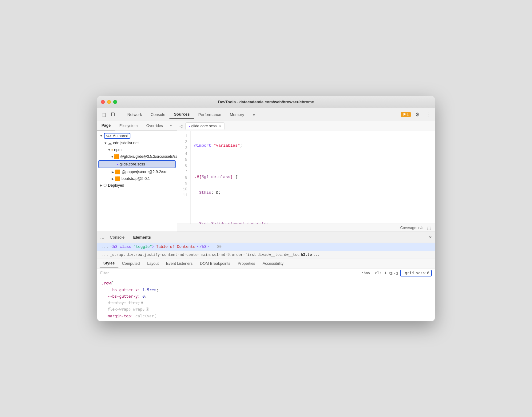 The width and height of the screenshot is (532, 417). What do you see at coordinates (171, 126) in the screenshot?
I see `sidebar-more-button: »` at bounding box center [171, 126].